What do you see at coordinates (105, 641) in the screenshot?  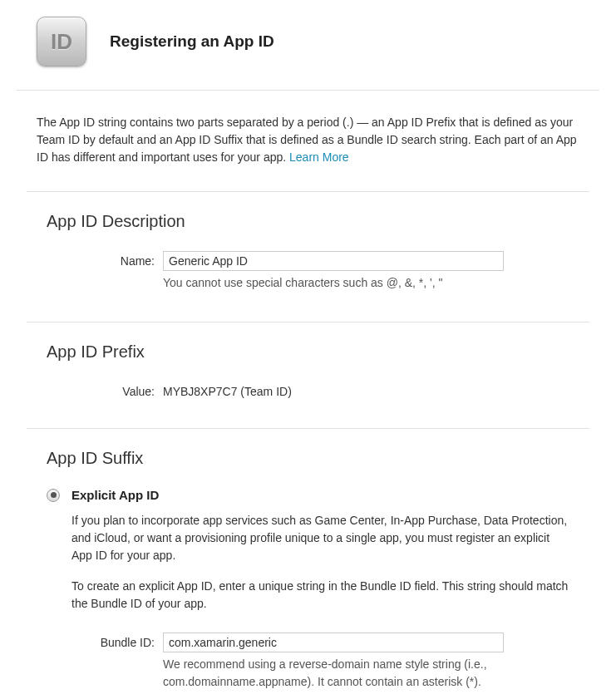 I see `bundle-id-label: Bundle ID:` at bounding box center [105, 641].